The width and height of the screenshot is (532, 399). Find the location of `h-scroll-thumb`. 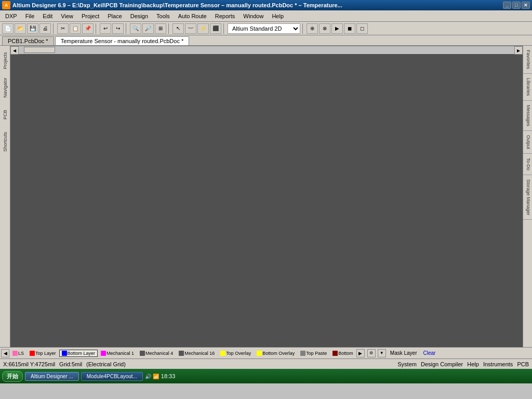

h-scroll-thumb is located at coordinates (39, 50).